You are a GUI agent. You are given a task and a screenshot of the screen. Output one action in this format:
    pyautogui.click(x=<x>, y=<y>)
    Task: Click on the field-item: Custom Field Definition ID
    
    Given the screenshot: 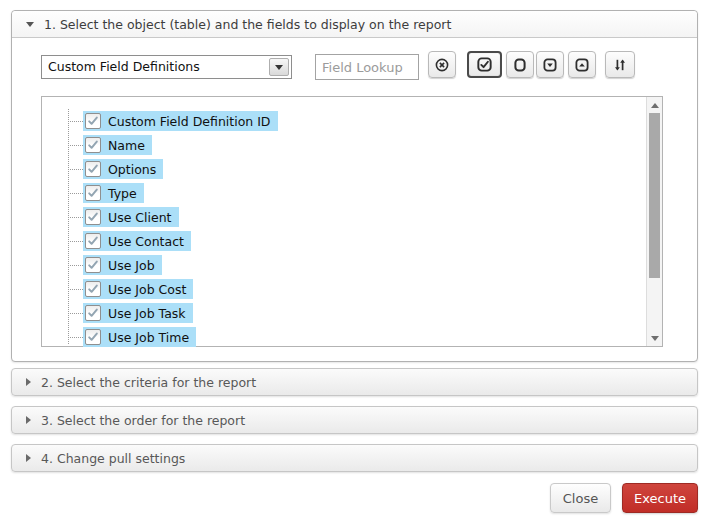 What is the action you would take?
    pyautogui.click(x=180, y=121)
    